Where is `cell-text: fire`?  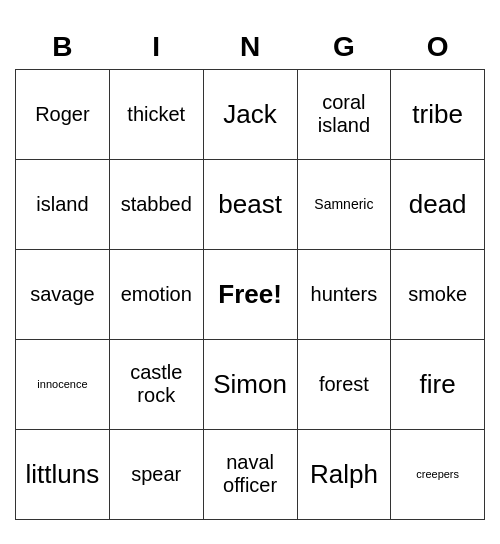 cell-text: fire is located at coordinates (438, 384).